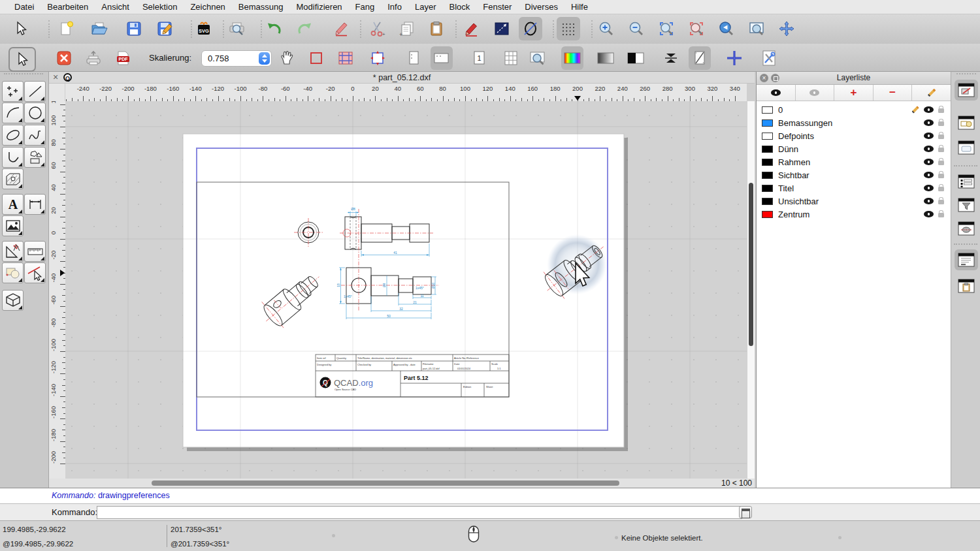 Image resolution: width=980 pixels, height=551 pixels. I want to click on measure-tool-button, so click(35, 251).